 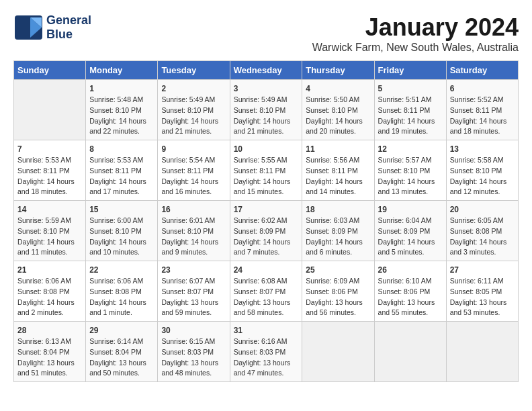 What do you see at coordinates (338, 210) in the screenshot?
I see `day-number: 18` at bounding box center [338, 210].